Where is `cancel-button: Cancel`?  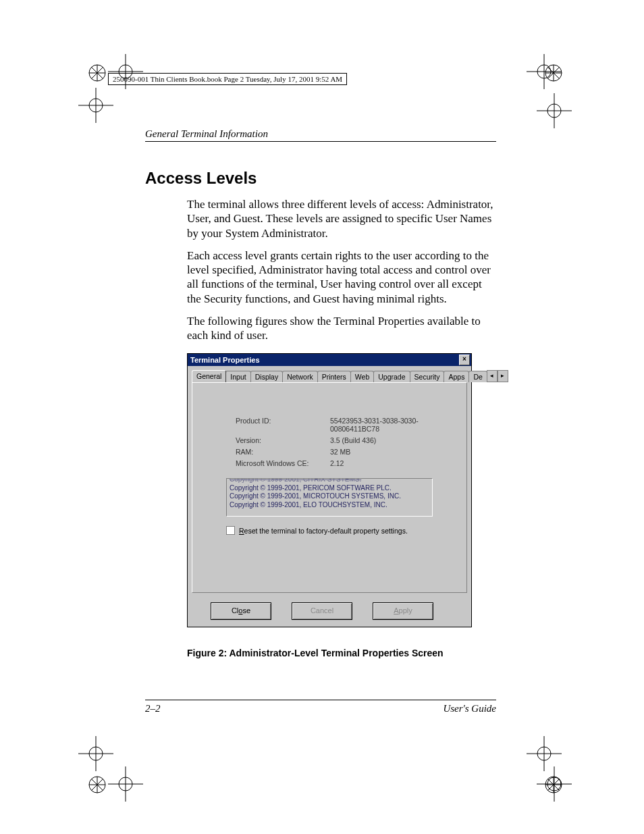
cancel-button: Cancel is located at coordinates (322, 611).